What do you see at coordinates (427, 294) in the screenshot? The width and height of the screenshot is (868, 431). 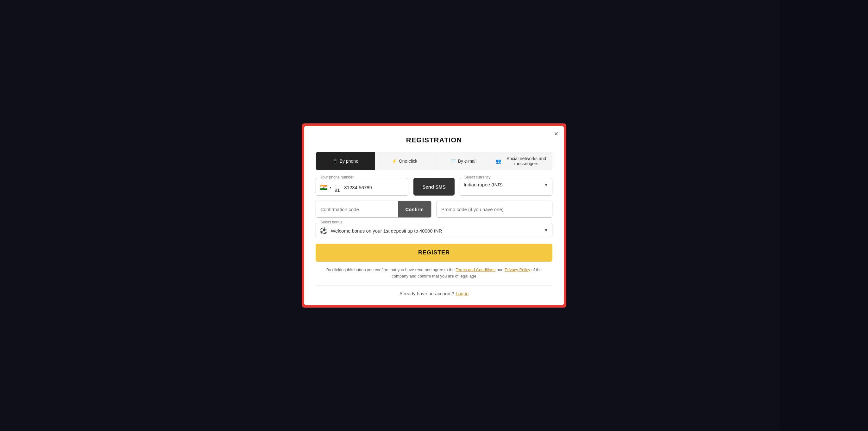 I see `already-account-text: Already have an account?` at bounding box center [427, 294].